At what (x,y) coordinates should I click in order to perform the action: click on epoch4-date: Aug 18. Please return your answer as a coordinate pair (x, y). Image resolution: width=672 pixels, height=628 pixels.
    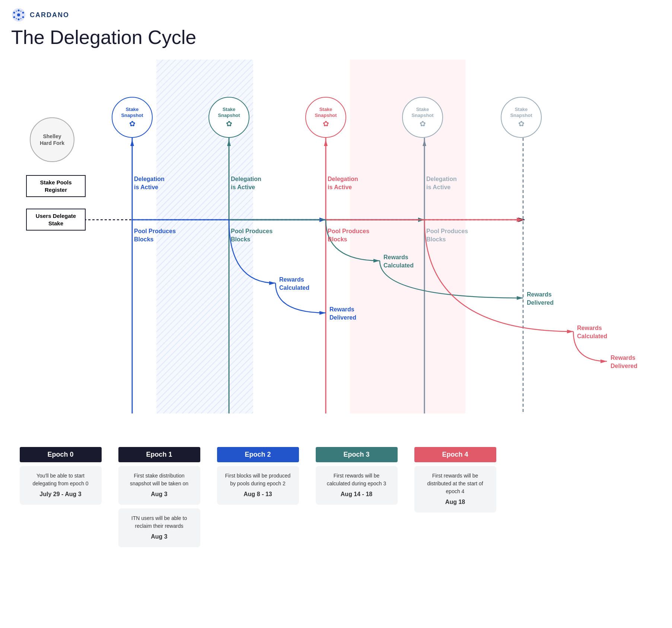
    Looking at the image, I should click on (455, 502).